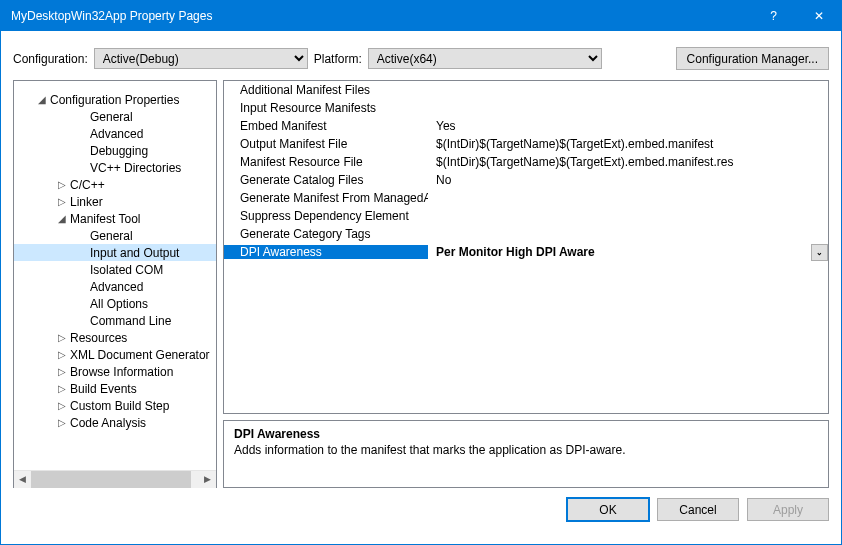 The height and width of the screenshot is (545, 842). What do you see at coordinates (326, 216) in the screenshot?
I see `property-name: Suppress Dependency Element` at bounding box center [326, 216].